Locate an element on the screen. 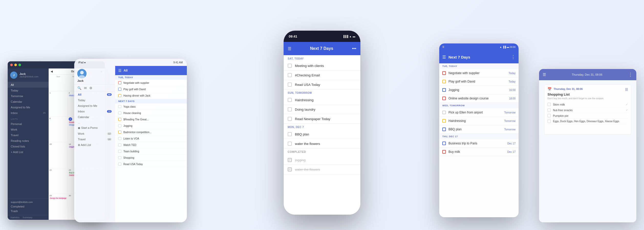  ipad-nav-add-list: ⊕ Add List is located at coordinates (95, 145).